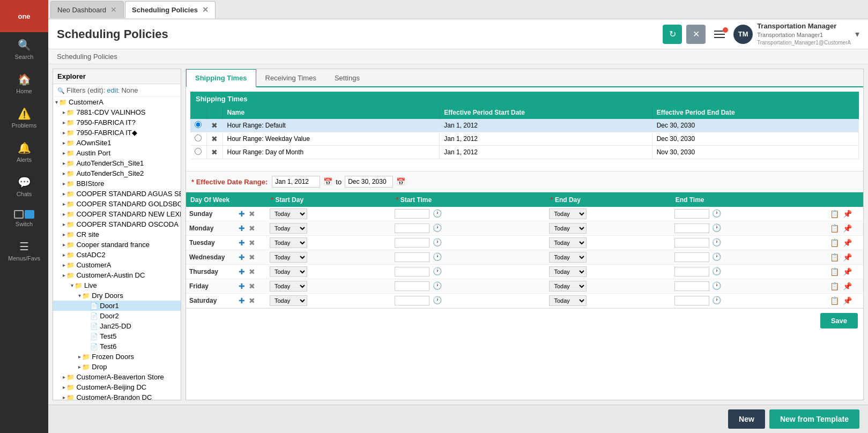 The width and height of the screenshot is (868, 433). I want to click on tree-node: ▾ 📁CustomerA, so click(117, 102).